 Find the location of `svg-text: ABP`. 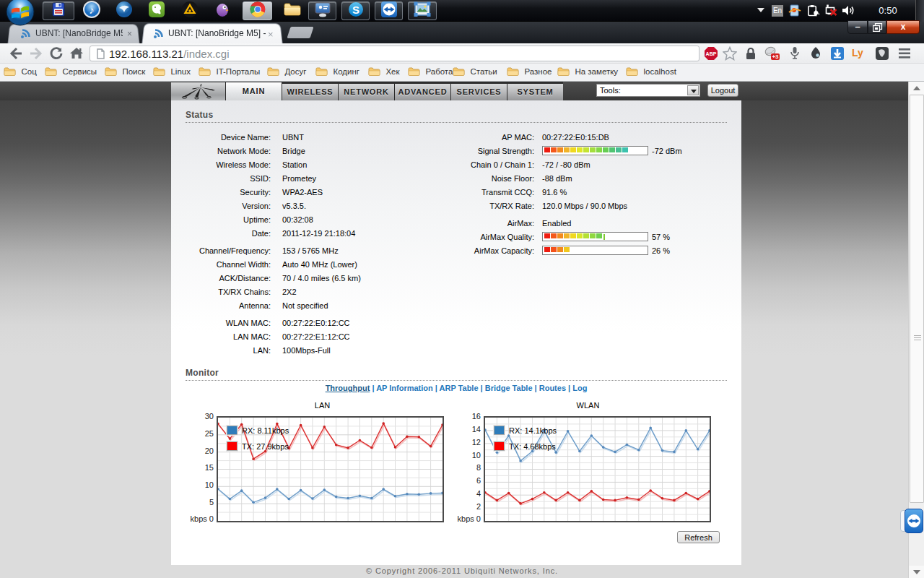

svg-text: ABP is located at coordinates (712, 53).